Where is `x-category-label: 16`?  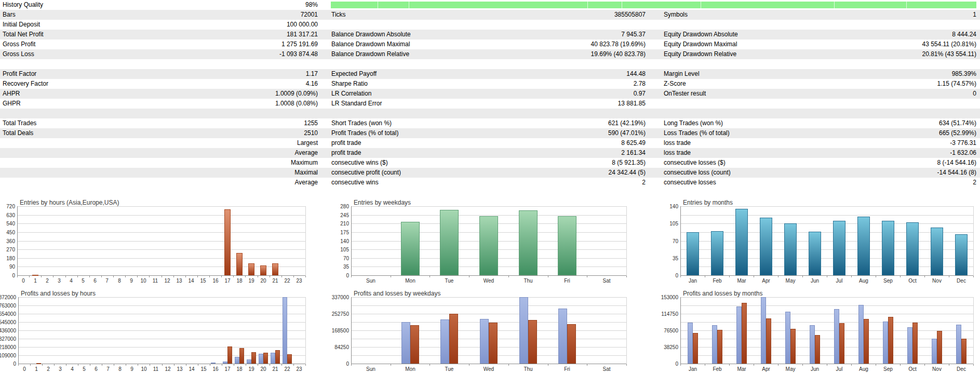 x-category-label: 16 is located at coordinates (216, 369).